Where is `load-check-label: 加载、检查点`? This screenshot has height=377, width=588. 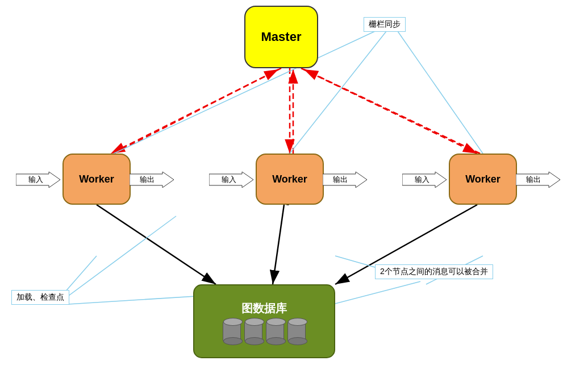
load-check-label: 加载、检查点 is located at coordinates (40, 297).